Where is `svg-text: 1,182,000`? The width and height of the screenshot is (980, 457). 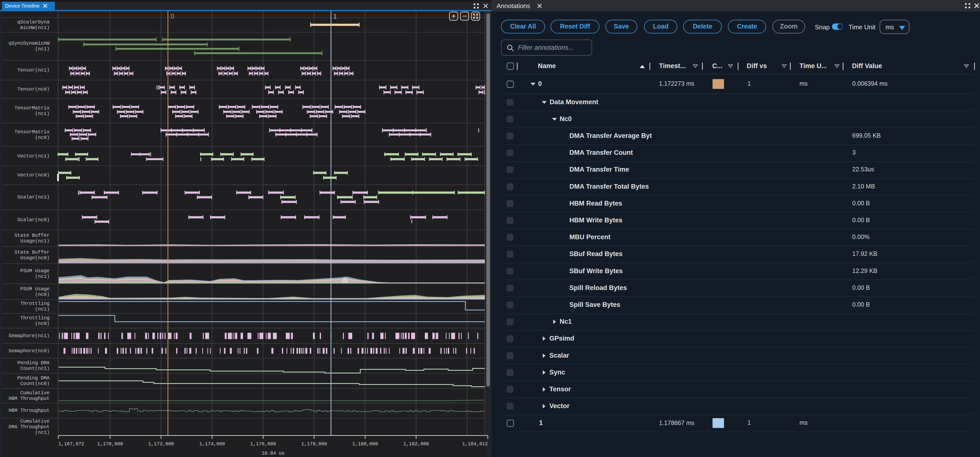 svg-text: 1,182,000 is located at coordinates (416, 444).